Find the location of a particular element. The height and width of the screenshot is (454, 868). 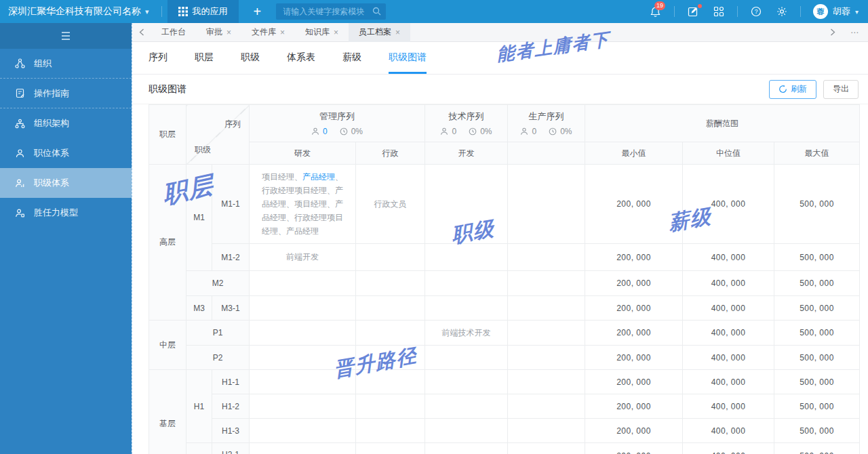

help-button: ? is located at coordinates (756, 12).